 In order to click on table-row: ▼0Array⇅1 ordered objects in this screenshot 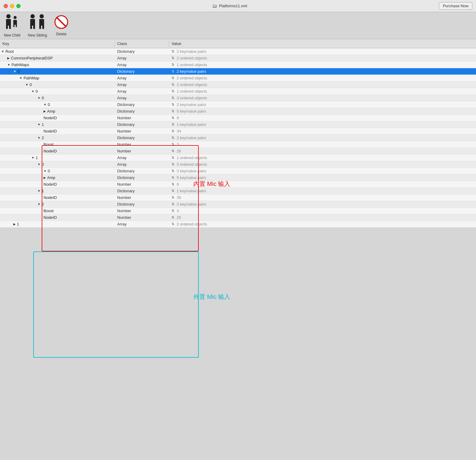, I will do `click(238, 91)`.